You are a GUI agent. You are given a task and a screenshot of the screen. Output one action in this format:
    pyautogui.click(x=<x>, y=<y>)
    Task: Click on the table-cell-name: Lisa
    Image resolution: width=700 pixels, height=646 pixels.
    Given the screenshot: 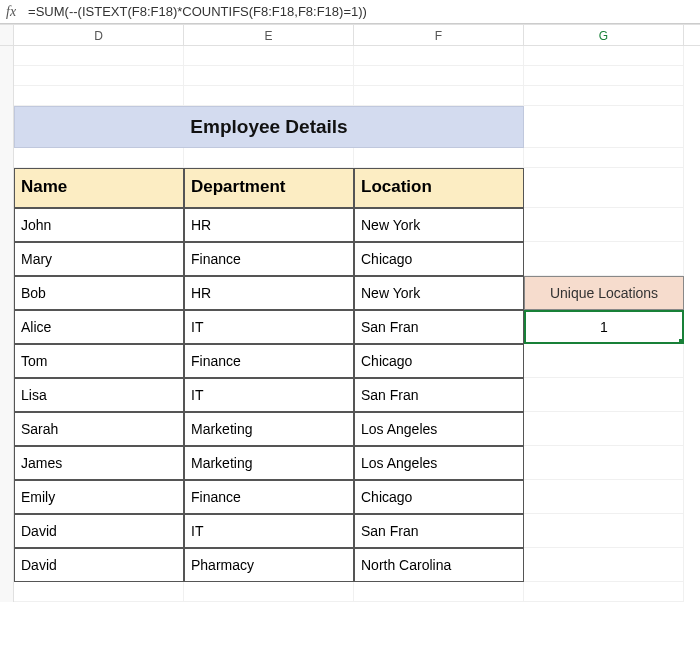 What is the action you would take?
    pyautogui.click(x=99, y=395)
    